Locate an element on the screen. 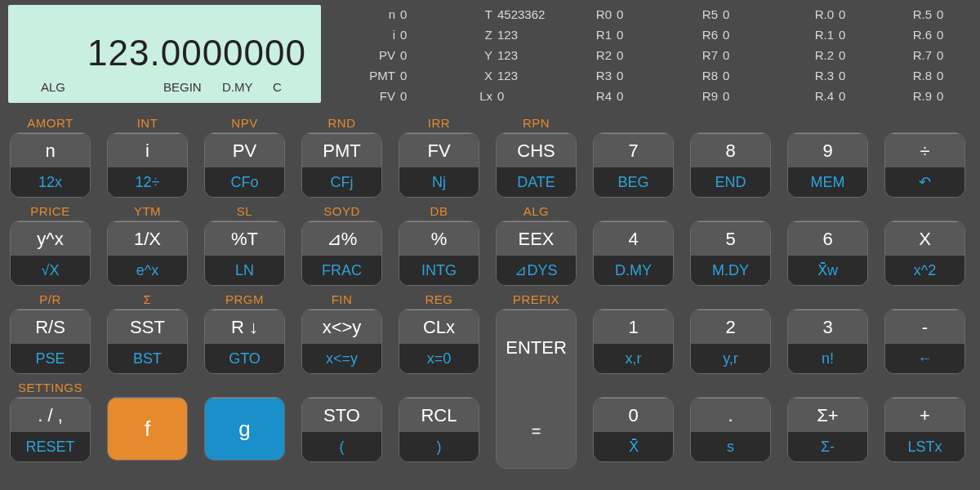 This screenshot has width=980, height=490. key-r-s: R/SPSE is located at coordinates (51, 341).